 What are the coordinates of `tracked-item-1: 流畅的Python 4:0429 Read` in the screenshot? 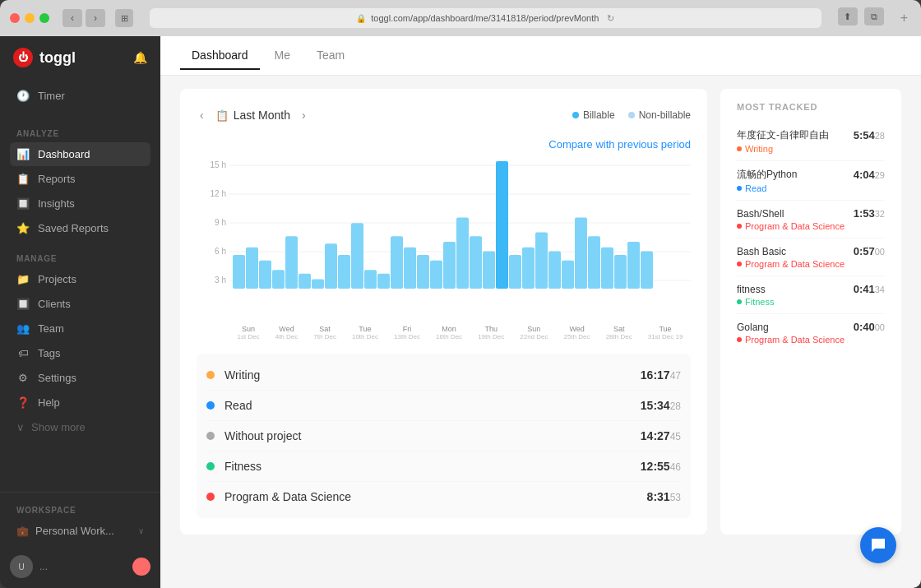 It's located at (811, 181).